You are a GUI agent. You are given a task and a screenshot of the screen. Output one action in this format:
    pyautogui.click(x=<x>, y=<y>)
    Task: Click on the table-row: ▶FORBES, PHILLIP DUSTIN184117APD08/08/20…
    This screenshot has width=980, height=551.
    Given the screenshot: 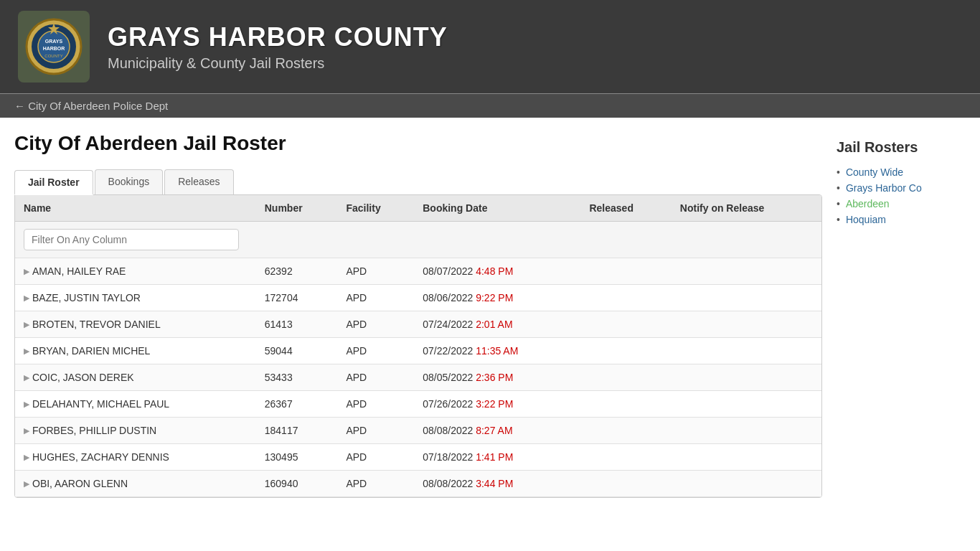 What is the action you would take?
    pyautogui.click(x=418, y=430)
    